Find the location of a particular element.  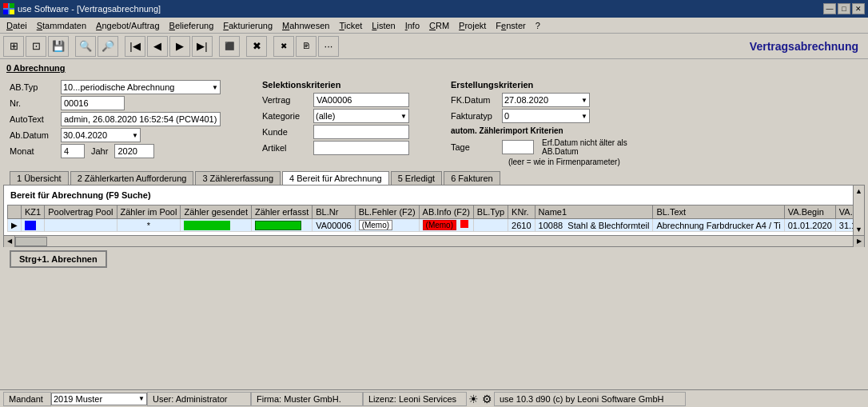

row-ab-info: (Memo) is located at coordinates (446, 225).